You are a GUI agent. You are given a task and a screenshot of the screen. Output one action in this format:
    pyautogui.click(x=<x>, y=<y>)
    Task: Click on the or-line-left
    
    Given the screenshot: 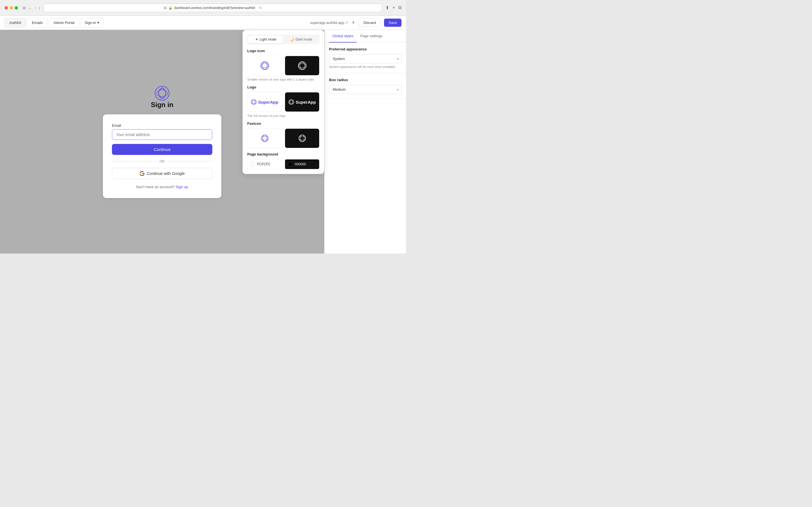 What is the action you would take?
    pyautogui.click(x=134, y=161)
    